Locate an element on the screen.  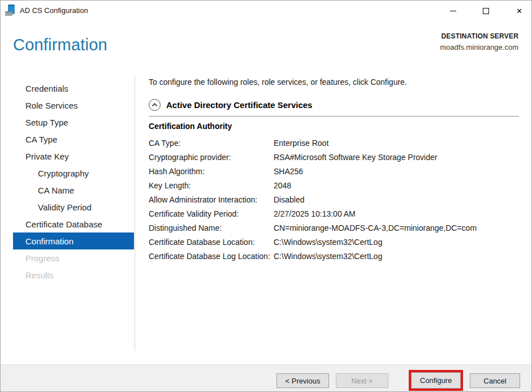
minimize-icon is located at coordinates (453, 11).